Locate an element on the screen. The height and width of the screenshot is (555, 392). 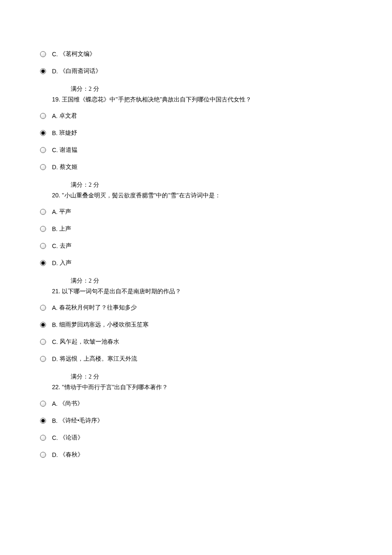
question-header: 满分：2 分21. 以下哪一词句不是出自不是南唐时期的作品？ is located at coordinates (222, 286).